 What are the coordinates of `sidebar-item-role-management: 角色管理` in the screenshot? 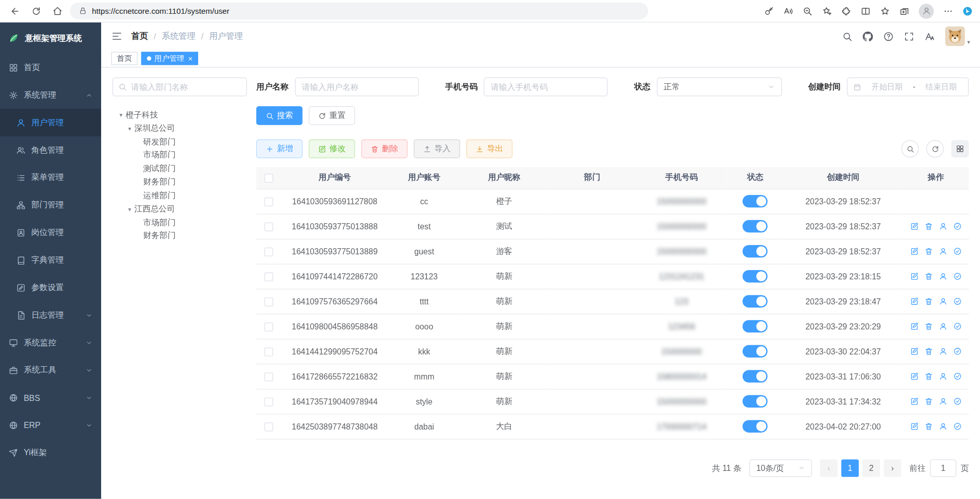 It's located at (51, 150).